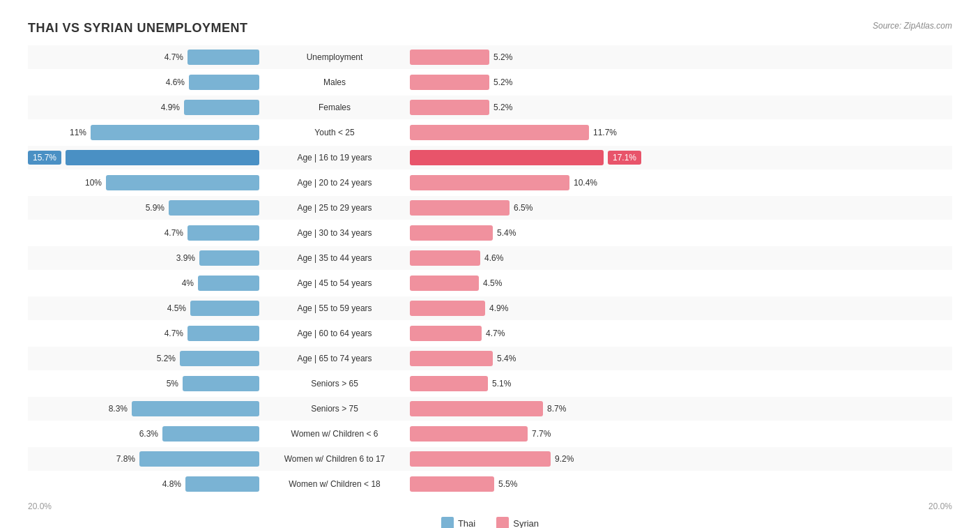 The image size is (980, 528). What do you see at coordinates (335, 233) in the screenshot?
I see `row-label: Age | 30 to 34 years` at bounding box center [335, 233].